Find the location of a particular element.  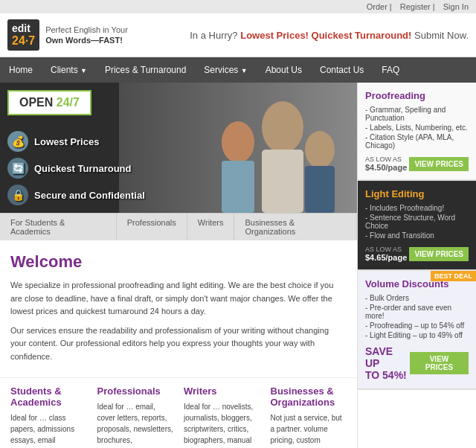

logo-tagline2: Own Words—FAST! is located at coordinates (86, 40).